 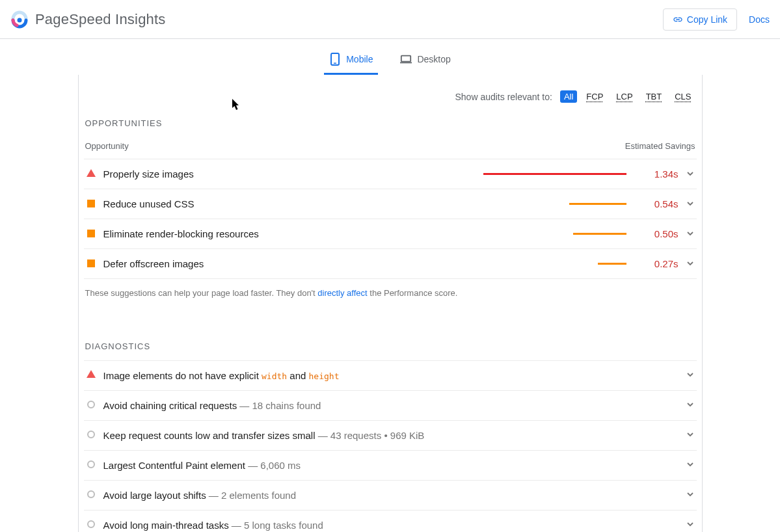 I want to click on diagnostic-row: Largest Contentful Paint element — 6,060…, so click(x=390, y=465).